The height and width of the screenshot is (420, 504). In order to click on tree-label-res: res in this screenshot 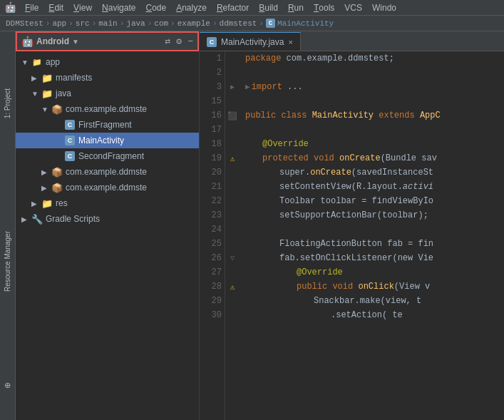, I will do `click(61, 203)`.